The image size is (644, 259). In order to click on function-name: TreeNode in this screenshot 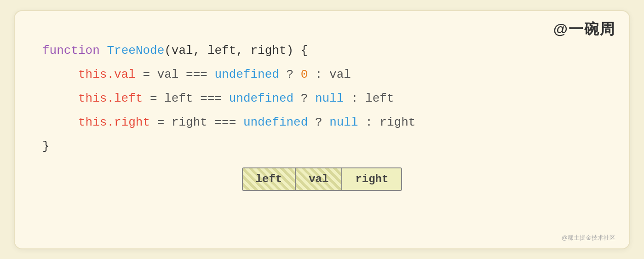, I will do `click(135, 51)`.